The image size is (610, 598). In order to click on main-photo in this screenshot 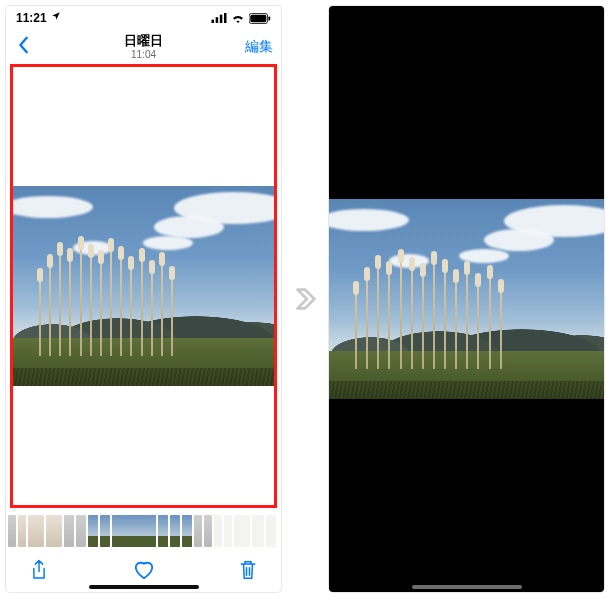, I will do `click(144, 286)`.